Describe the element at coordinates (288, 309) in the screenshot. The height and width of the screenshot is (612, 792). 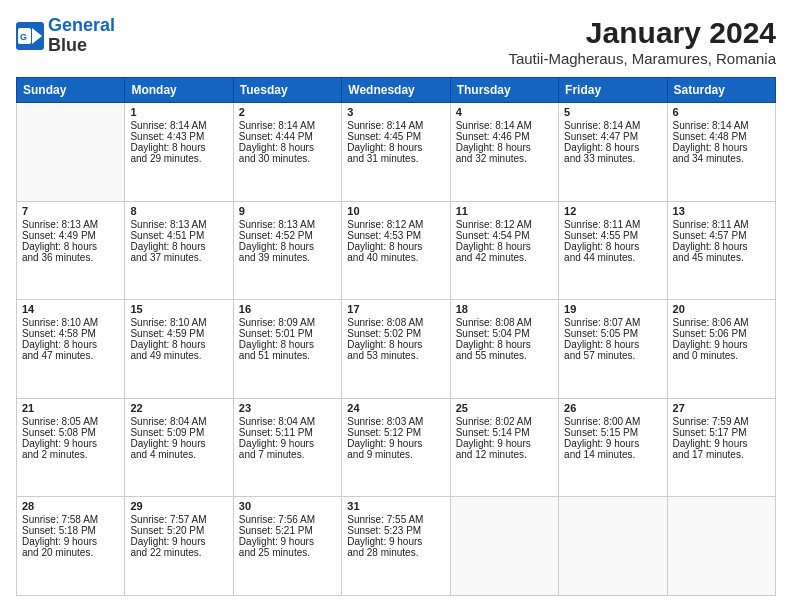
I see `day-number: 16` at that location.